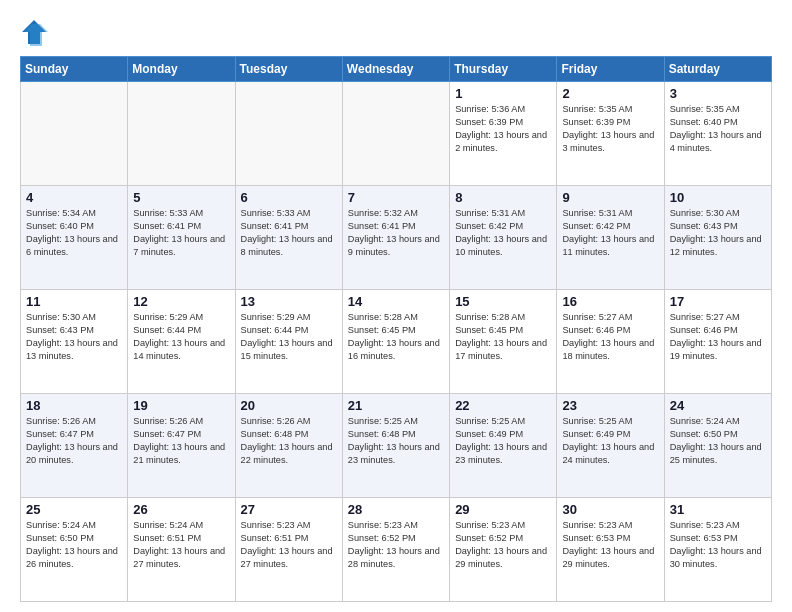 Image resolution: width=792 pixels, height=612 pixels. What do you see at coordinates (718, 94) in the screenshot?
I see `day-number: 3` at bounding box center [718, 94].